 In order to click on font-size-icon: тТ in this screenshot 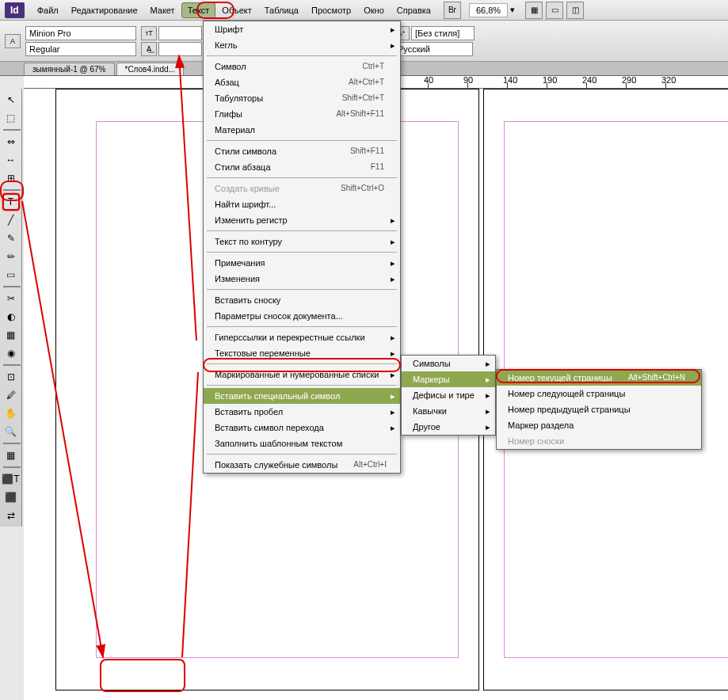, I will do `click(149, 33)`.